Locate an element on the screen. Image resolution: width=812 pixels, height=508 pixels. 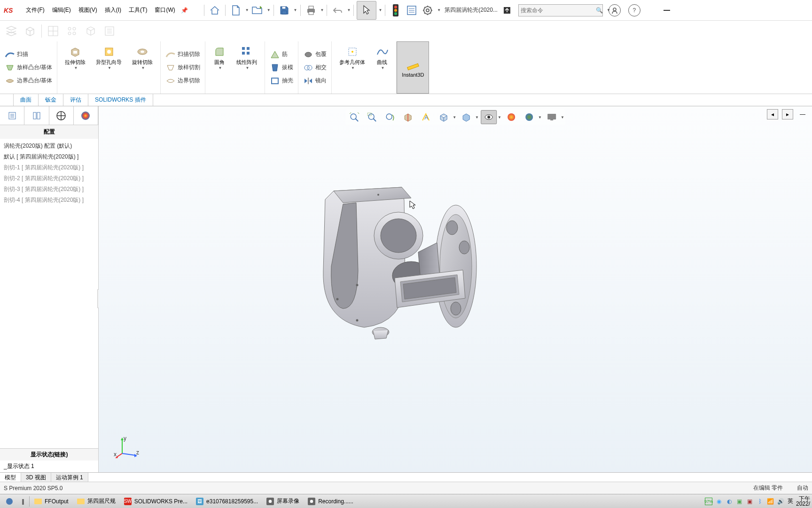
volume-icon: 🔊 is located at coordinates (781, 501).